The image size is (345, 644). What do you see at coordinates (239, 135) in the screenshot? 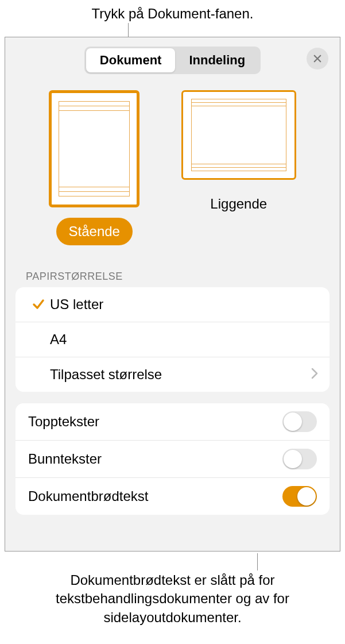
I see `landscape-thumbnail` at bounding box center [239, 135].